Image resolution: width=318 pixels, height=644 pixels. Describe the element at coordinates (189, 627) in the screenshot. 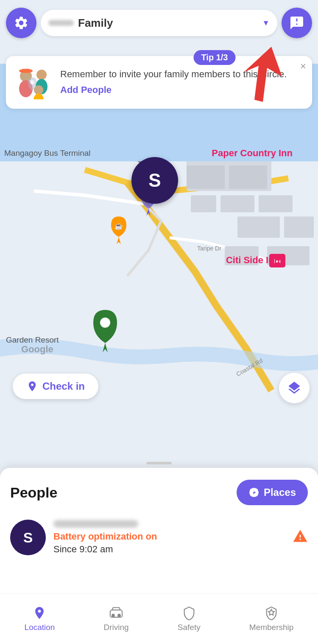

I see `nav-label-safety: Safety` at that location.